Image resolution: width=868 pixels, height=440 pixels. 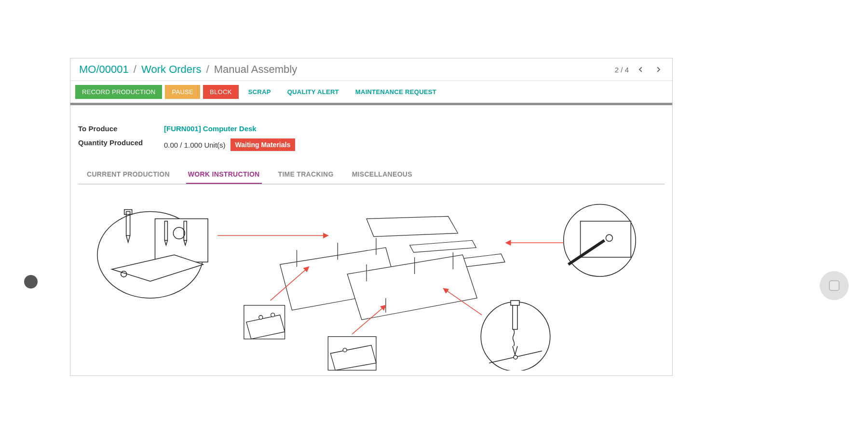 What do you see at coordinates (119, 92) in the screenshot?
I see `record-production-button: RECORD PRODUCTION` at bounding box center [119, 92].